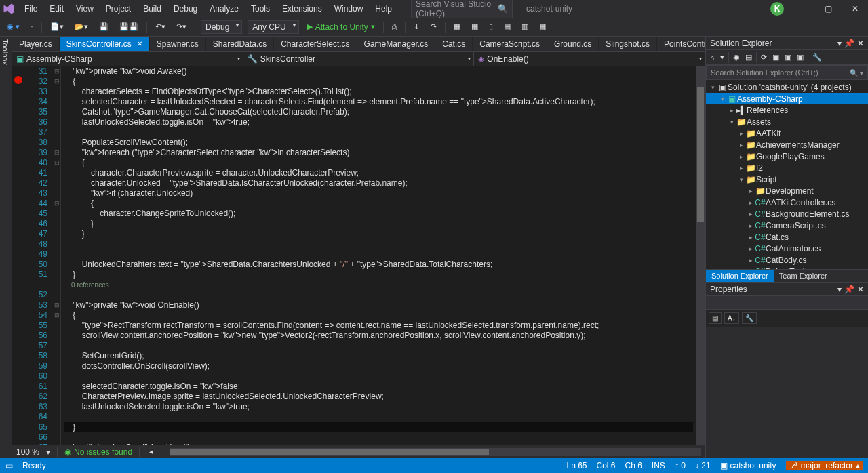 Image resolution: width=868 pixels, height=473 pixels. What do you see at coordinates (736, 57) in the screenshot?
I see `se-tb-1: ◉` at bounding box center [736, 57].